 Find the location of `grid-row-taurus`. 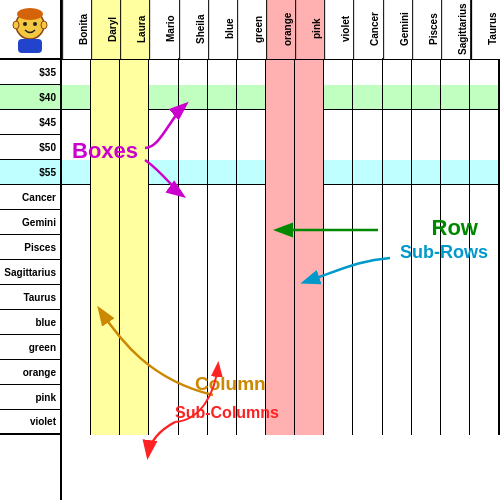

grid-row-taurus is located at coordinates (281, 298).